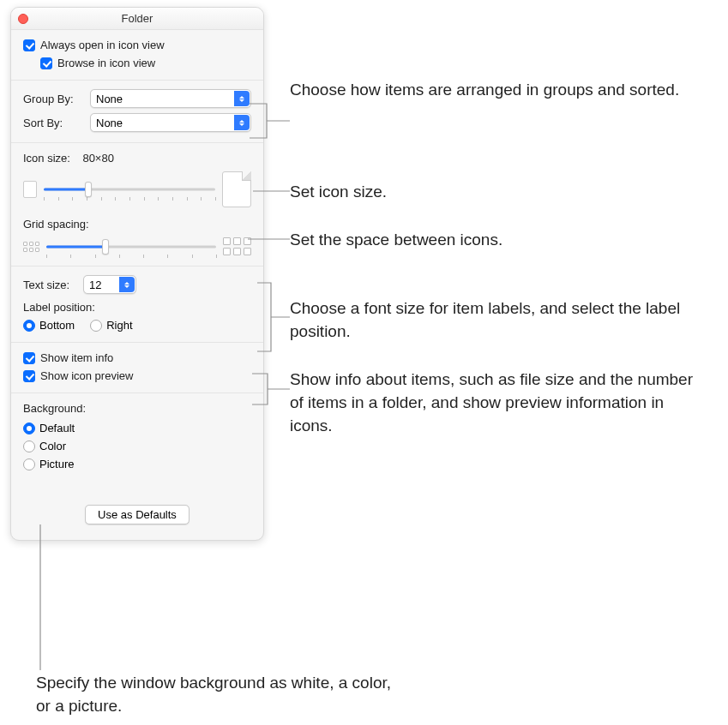  What do you see at coordinates (29, 446) in the screenshot?
I see `bg-color-radio` at bounding box center [29, 446].